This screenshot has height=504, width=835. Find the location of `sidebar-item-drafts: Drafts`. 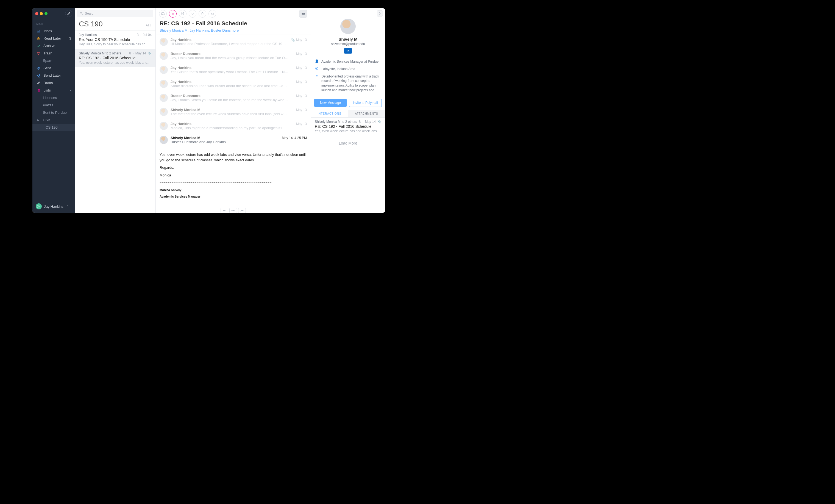

sidebar-item-drafts: Drafts is located at coordinates (54, 83).